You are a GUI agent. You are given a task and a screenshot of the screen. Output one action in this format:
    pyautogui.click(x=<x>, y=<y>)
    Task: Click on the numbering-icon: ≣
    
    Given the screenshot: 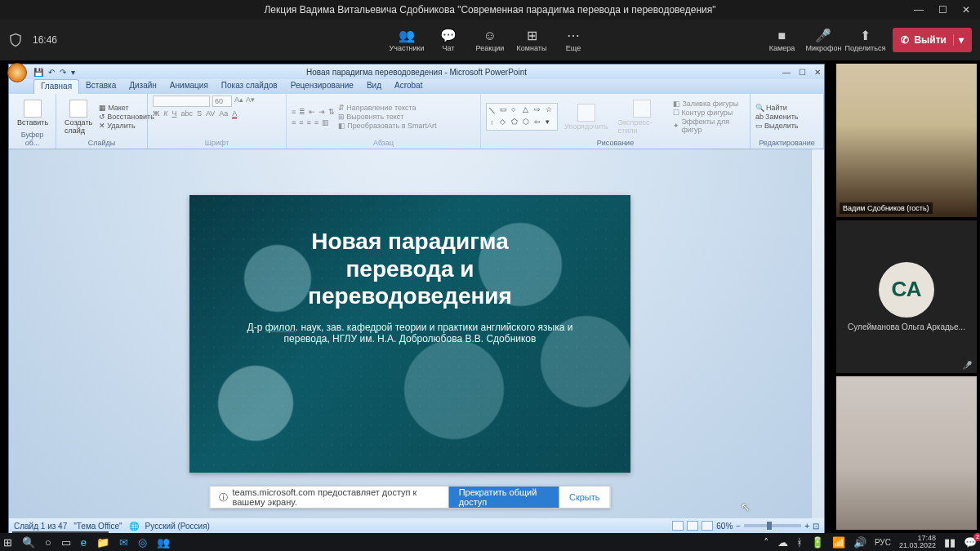 What is the action you would take?
    pyautogui.click(x=302, y=112)
    